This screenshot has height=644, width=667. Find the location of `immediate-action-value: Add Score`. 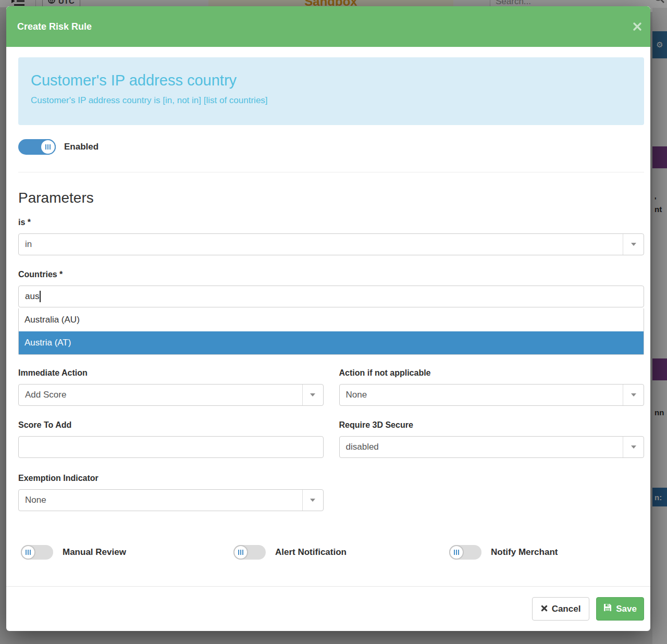

immediate-action-value: Add Score is located at coordinates (46, 395).